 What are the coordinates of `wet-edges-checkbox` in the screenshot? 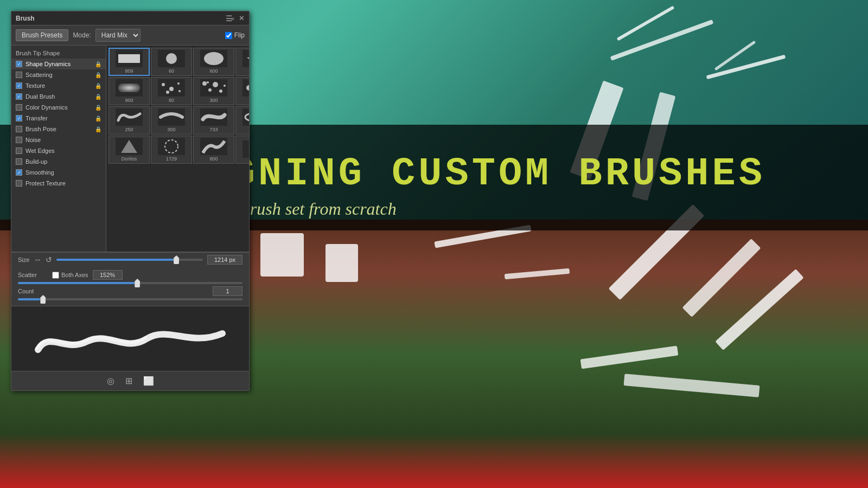 It's located at (19, 151).